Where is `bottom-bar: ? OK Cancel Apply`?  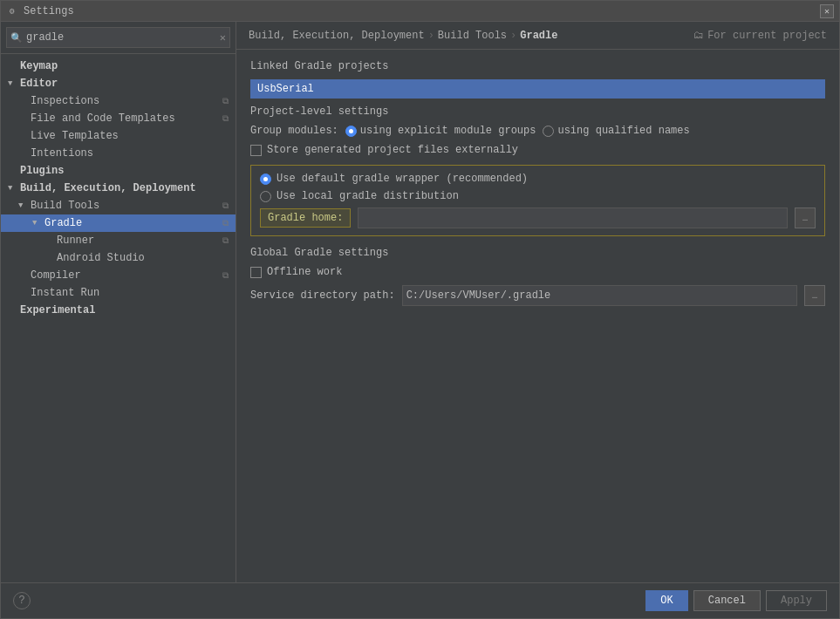 bottom-bar: ? OK Cancel Apply is located at coordinates (420, 600).